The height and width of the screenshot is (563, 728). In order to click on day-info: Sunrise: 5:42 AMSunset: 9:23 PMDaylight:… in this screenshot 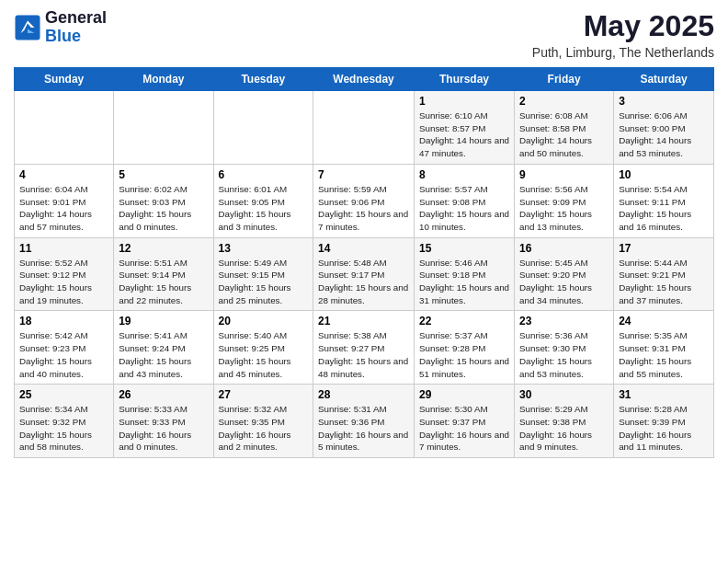, I will do `click(55, 354)`.